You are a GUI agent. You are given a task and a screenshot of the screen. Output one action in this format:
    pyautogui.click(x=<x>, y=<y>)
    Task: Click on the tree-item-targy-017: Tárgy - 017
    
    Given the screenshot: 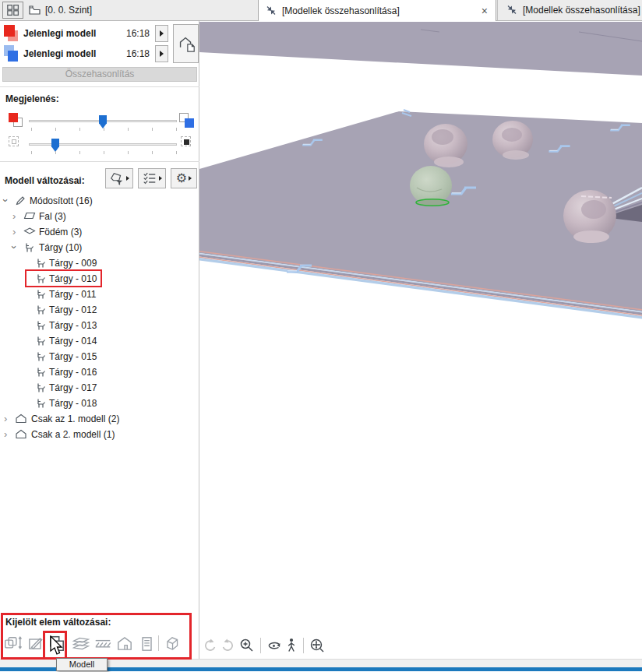 What is the action you would take?
    pyautogui.click(x=100, y=388)
    